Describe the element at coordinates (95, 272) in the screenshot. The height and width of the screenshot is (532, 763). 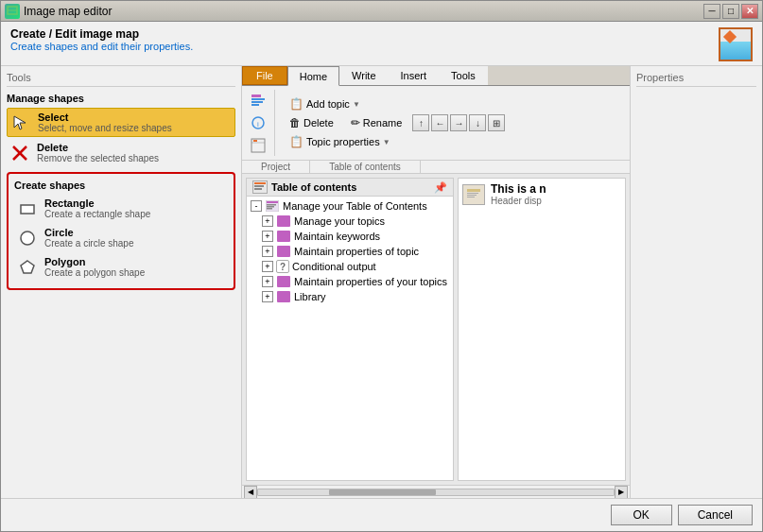
I see `poly-tool-desc: Create a polygon shape` at that location.